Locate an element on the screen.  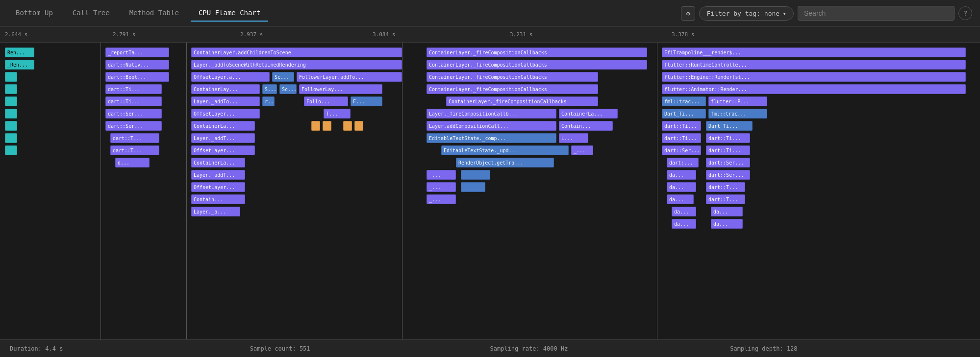
flame-bar: dart:... is located at coordinates (682, 163).